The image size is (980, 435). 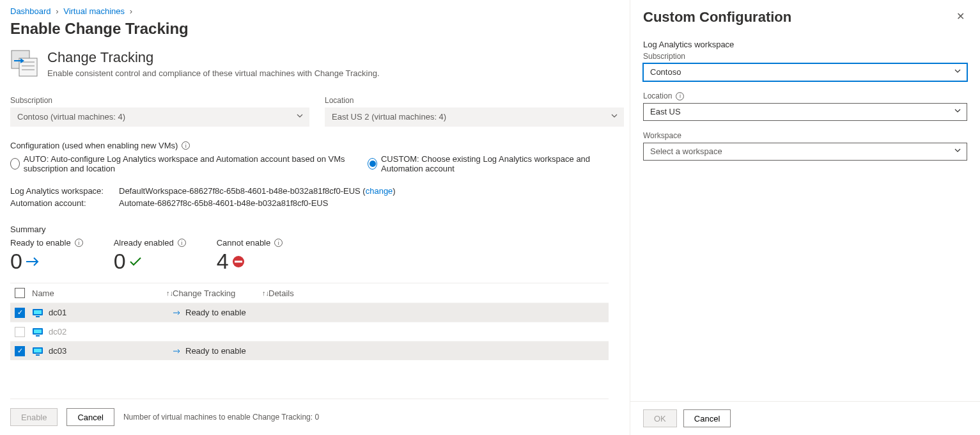 What do you see at coordinates (41, 243) in the screenshot?
I see `summary-ready-label: Ready to enable` at bounding box center [41, 243].